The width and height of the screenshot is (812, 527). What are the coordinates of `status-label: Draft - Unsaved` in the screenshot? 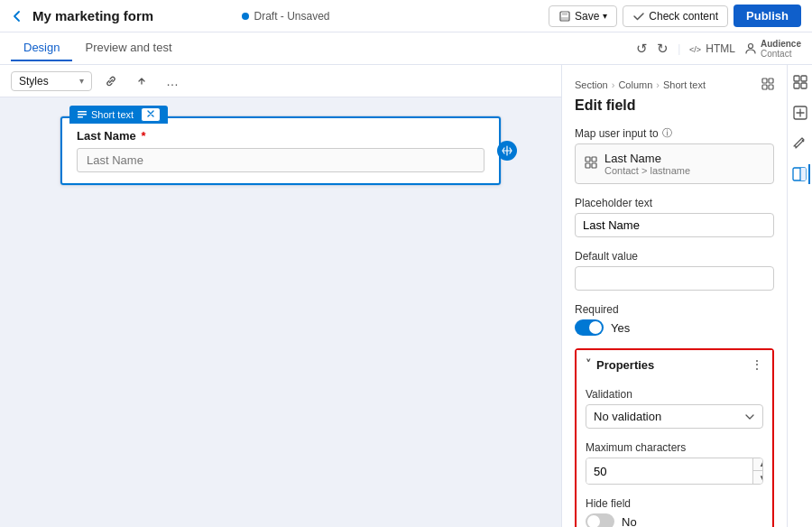 It's located at (291, 16).